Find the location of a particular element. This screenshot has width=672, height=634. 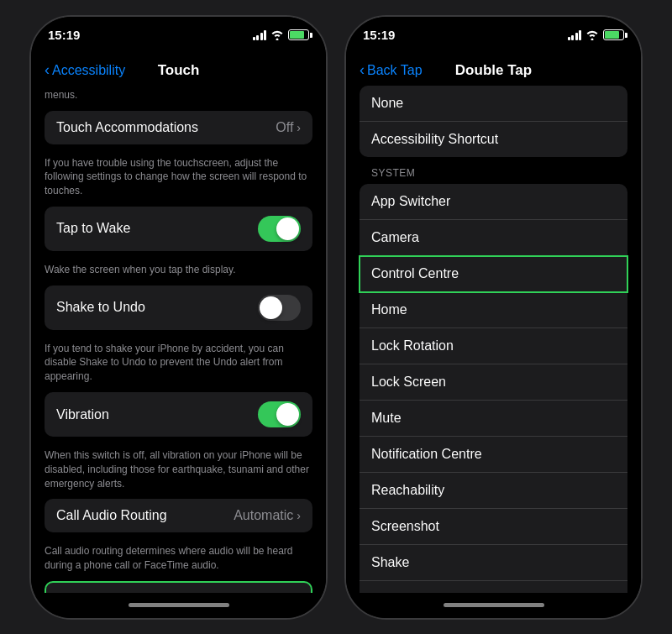

vibration-desc: When this switch is off, all vibration o… is located at coordinates (178, 471).